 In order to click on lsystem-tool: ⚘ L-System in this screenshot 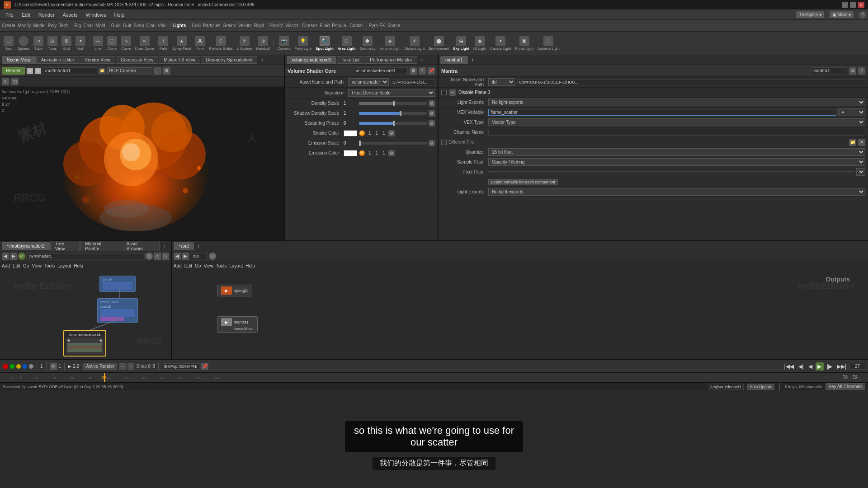, I will do `click(245, 43)`.